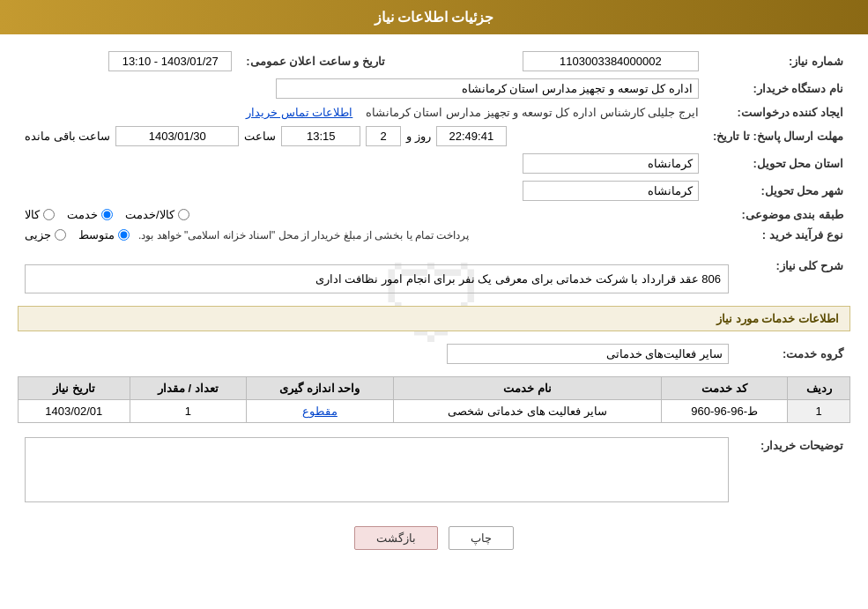  I want to click on col-quantity: تعداد / مقدار, so click(188, 389).